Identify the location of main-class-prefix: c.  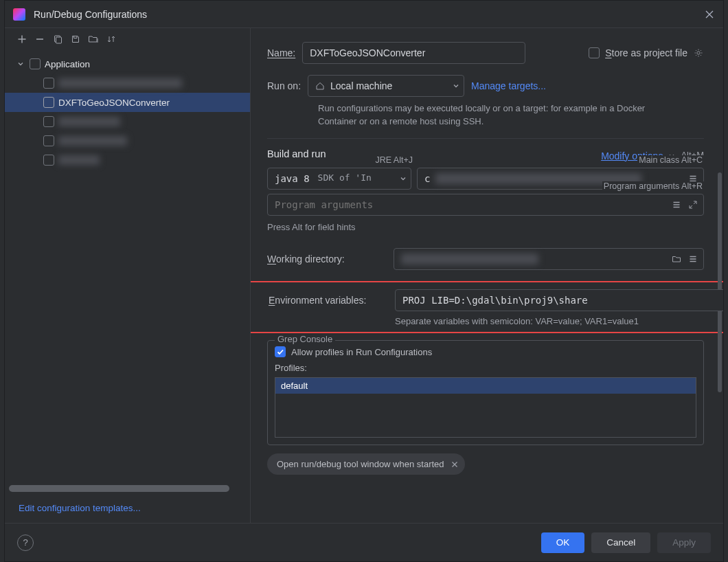
(427, 179).